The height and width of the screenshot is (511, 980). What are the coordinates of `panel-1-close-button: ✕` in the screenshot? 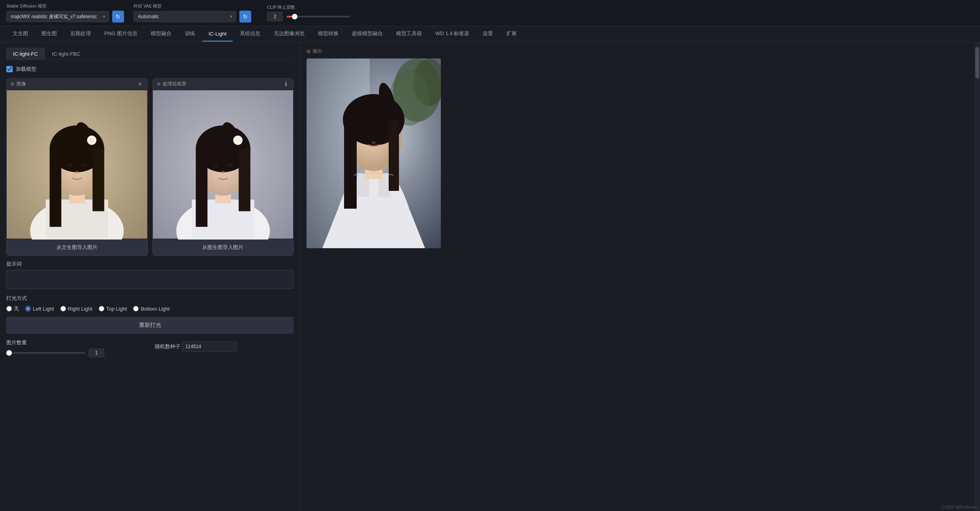 It's located at (140, 84).